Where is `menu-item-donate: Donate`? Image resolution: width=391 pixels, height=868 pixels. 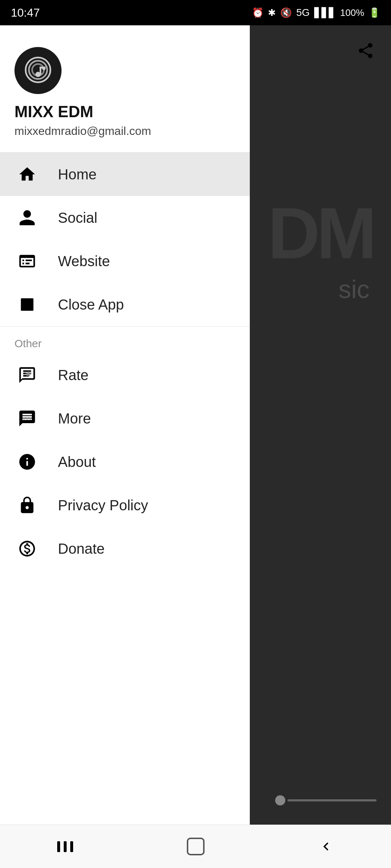
menu-item-donate: Donate is located at coordinates (125, 549).